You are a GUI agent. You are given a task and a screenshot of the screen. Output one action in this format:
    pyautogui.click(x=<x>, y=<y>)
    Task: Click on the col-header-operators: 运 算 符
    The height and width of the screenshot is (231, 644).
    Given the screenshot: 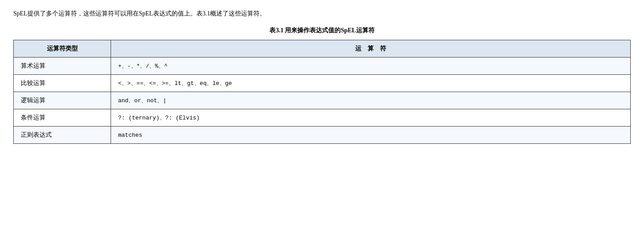 What is the action you would take?
    pyautogui.click(x=371, y=49)
    